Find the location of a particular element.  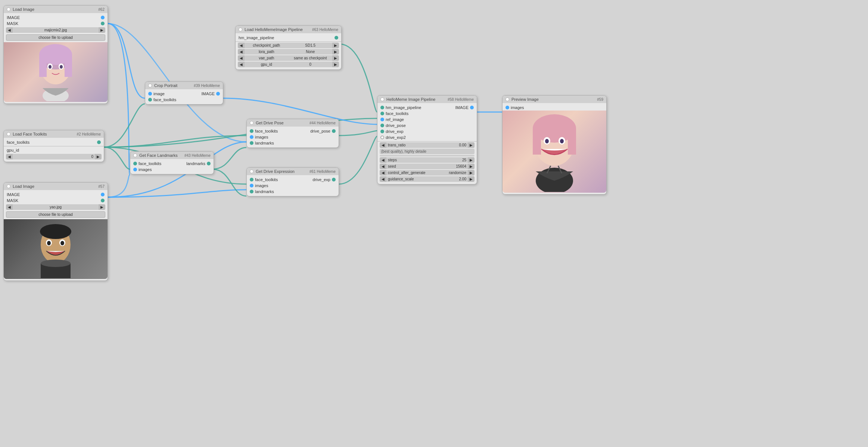

get-drive-expression-landmarks-port is located at coordinates (252, 192).